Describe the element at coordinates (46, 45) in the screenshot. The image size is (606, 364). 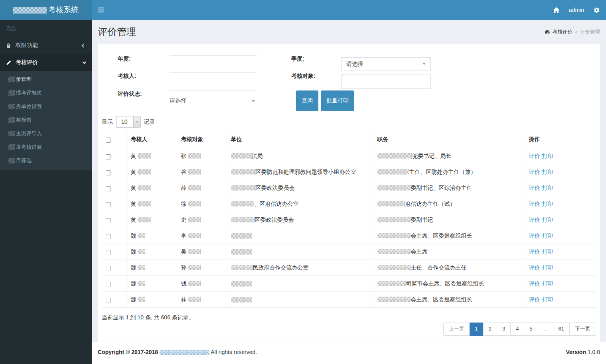
I see `sidebar-item-permissions: 权限功能` at that location.